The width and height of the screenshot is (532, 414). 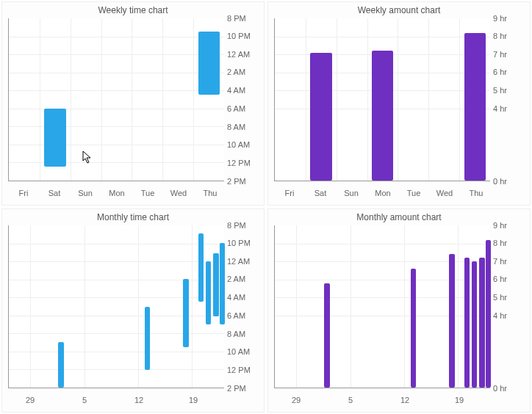 I want to click on chart-title: Weekly amount chart, so click(x=399, y=9).